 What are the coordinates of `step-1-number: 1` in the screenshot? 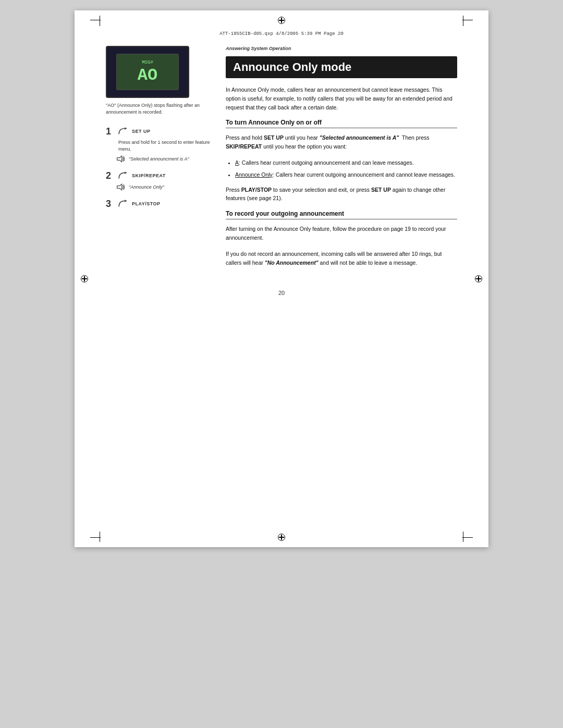 It's located at (110, 131).